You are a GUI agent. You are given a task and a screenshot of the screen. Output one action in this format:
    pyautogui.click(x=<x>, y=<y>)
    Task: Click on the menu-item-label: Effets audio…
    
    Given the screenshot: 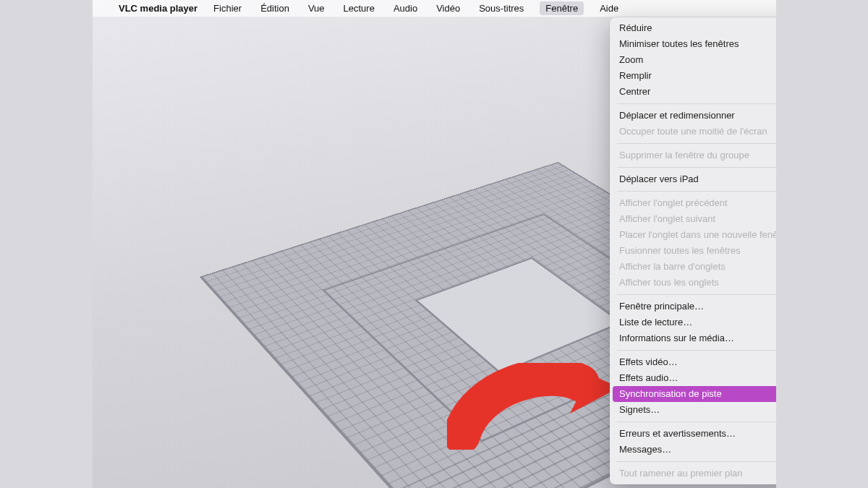 What is the action you would take?
    pyautogui.click(x=648, y=378)
    